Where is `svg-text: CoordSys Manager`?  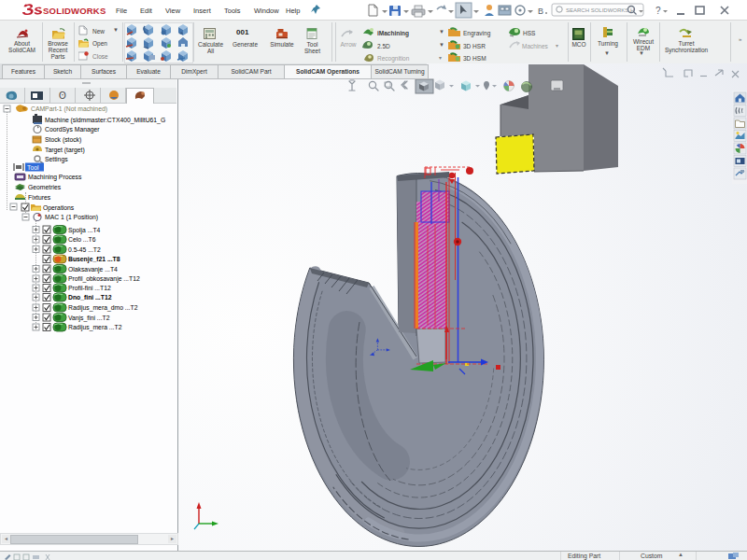
svg-text: CoordSys Manager is located at coordinates (73, 130).